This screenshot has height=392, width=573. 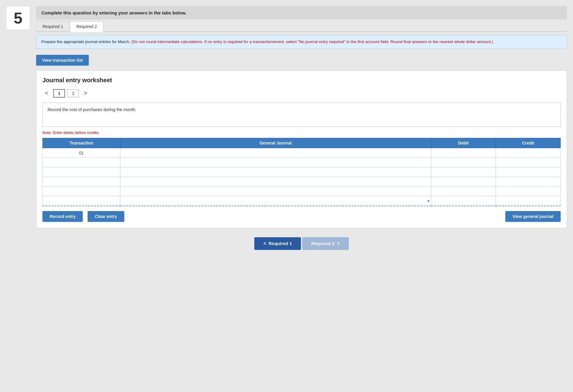 I want to click on page-1-indicator: 1, so click(x=59, y=93).